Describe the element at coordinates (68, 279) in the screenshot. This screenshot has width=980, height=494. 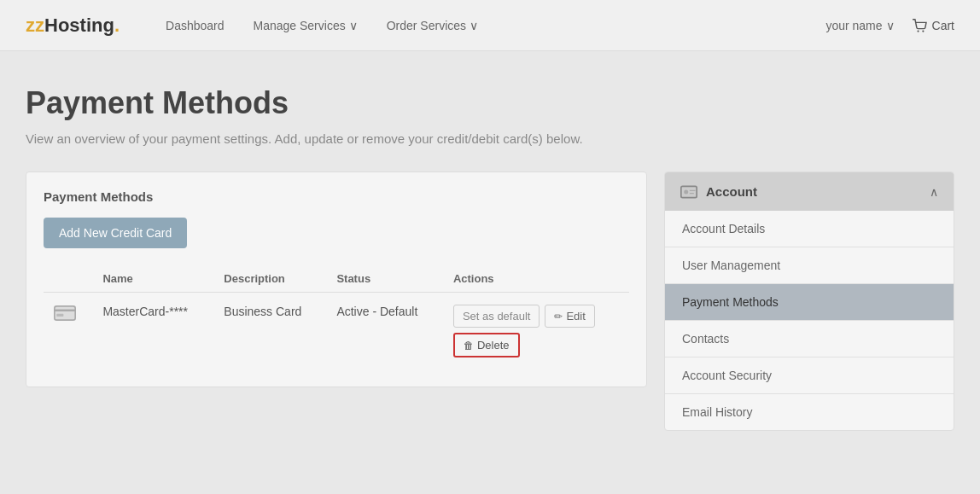
I see `col-icon` at that location.